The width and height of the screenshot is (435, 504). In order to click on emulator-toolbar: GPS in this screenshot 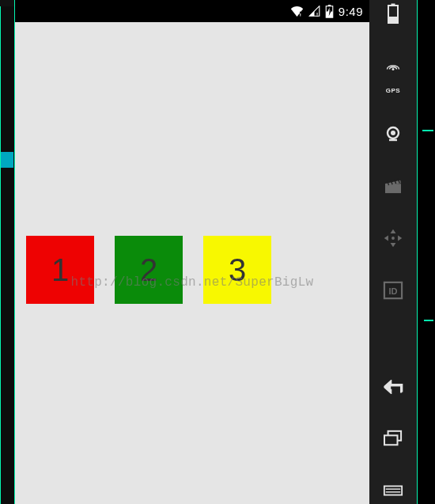, I will do `click(393, 252)`.